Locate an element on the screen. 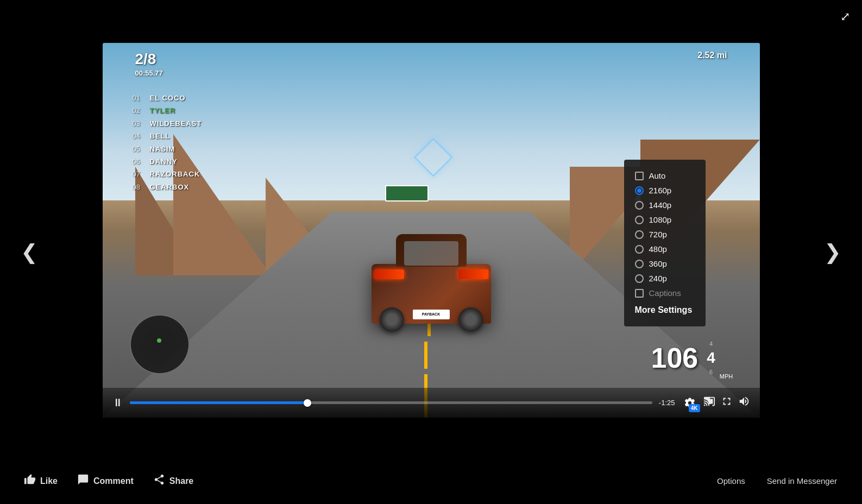 The width and height of the screenshot is (862, 504). quality-720p: 720p is located at coordinates (665, 235).